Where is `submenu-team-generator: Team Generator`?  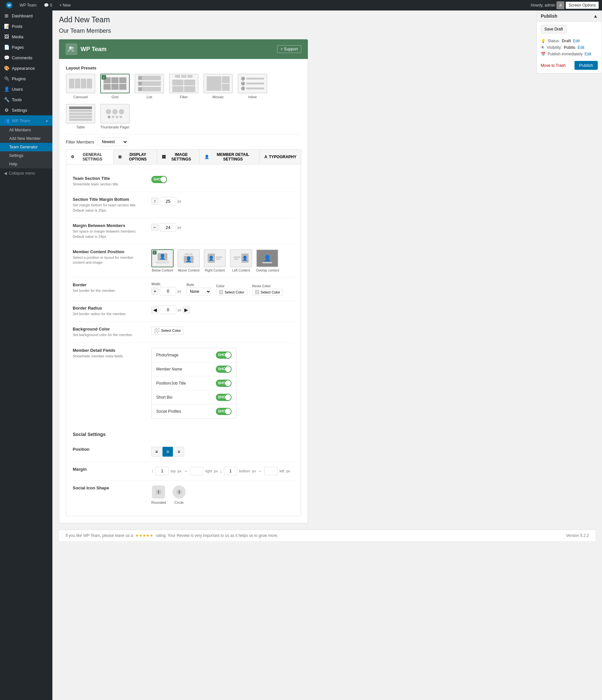 submenu-team-generator: Team Generator is located at coordinates (26, 147).